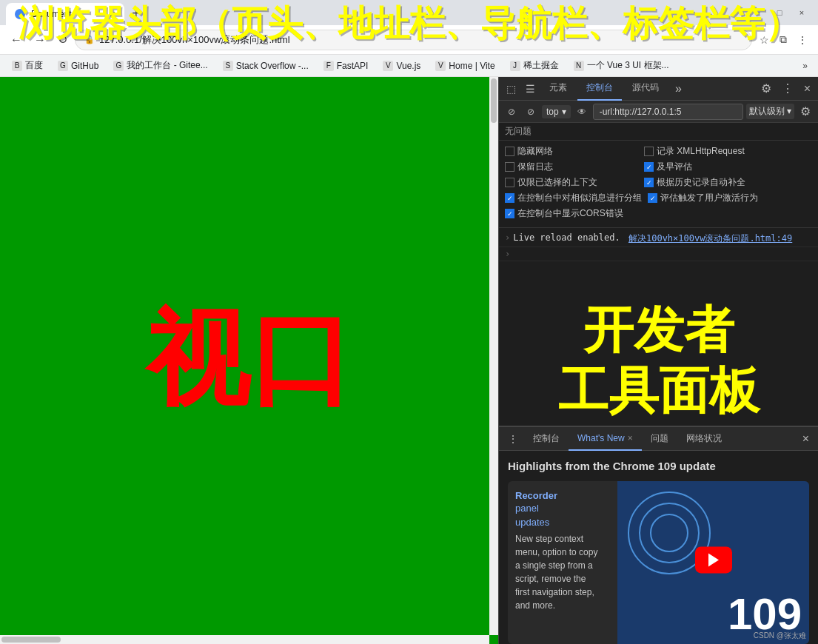 This screenshot has height=644, width=818. What do you see at coordinates (659, 563) in the screenshot?
I see `whats-new-card: Recorder panel updates New step context …` at bounding box center [659, 563].